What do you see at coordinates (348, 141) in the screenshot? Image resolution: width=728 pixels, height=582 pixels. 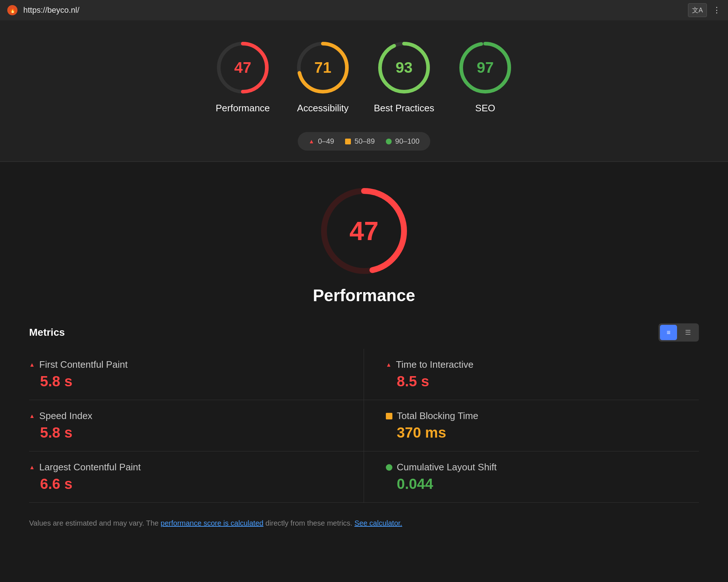 I see `square-icon` at bounding box center [348, 141].